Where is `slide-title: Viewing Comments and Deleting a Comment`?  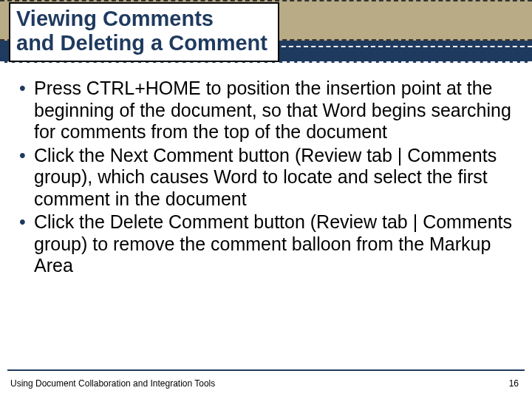
slide-title: Viewing Comments and Deleting a Comment is located at coordinates (142, 31).